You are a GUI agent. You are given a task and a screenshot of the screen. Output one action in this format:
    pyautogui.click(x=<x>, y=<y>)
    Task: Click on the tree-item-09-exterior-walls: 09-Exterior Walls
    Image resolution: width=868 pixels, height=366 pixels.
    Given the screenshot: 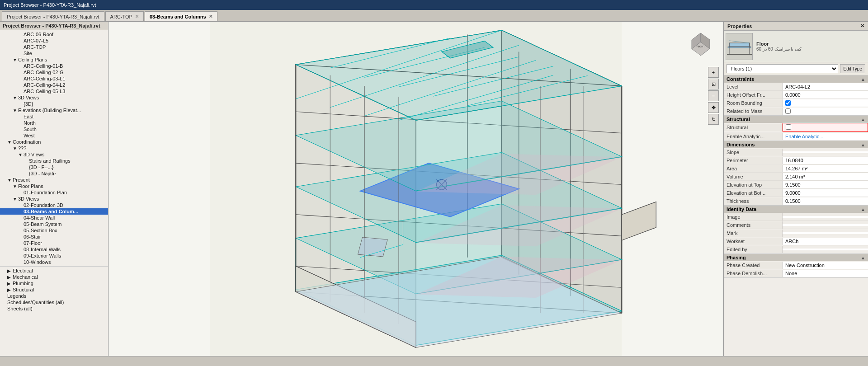 What is the action you would take?
    pyautogui.click(x=54, y=256)
    